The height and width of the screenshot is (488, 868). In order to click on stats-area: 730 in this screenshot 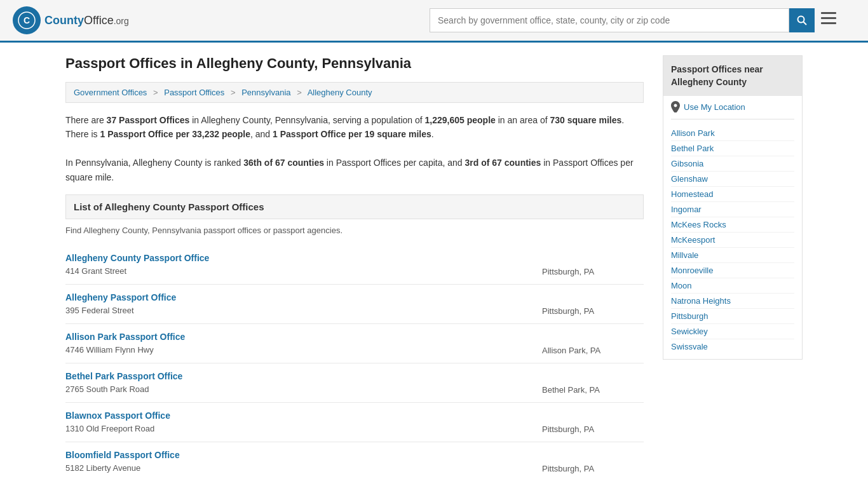, I will do `click(557, 120)`.